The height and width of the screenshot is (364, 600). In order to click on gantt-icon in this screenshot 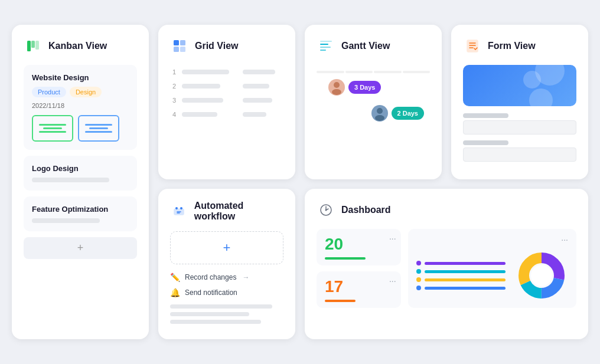, I will do `click(326, 46)`.